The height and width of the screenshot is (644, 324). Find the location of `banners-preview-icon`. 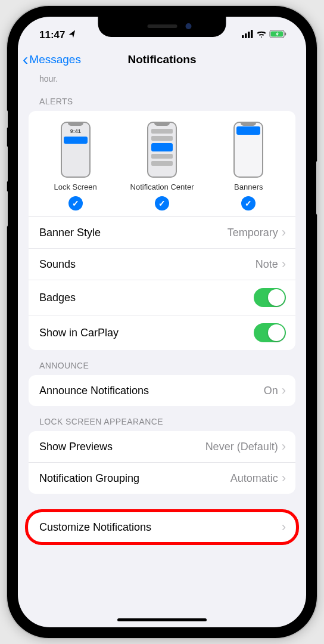

banners-preview-icon is located at coordinates (248, 150).